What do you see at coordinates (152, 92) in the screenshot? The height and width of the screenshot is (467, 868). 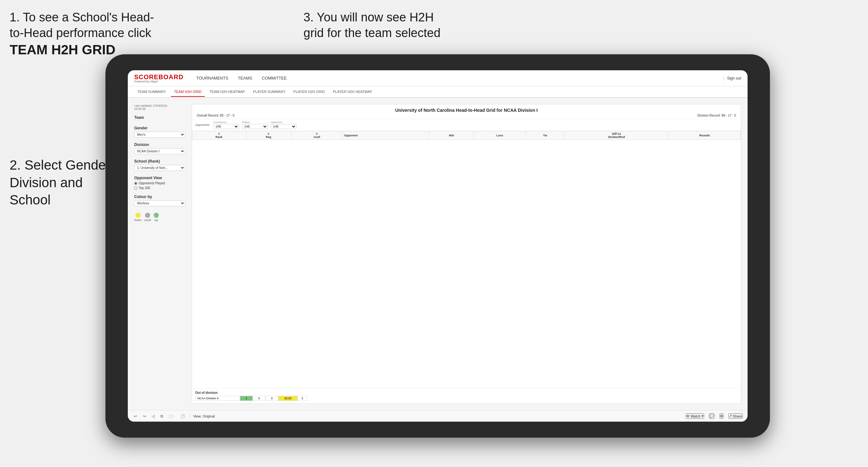 I see `sub-nav-team-summary: TEAM SUMMARY` at bounding box center [152, 92].